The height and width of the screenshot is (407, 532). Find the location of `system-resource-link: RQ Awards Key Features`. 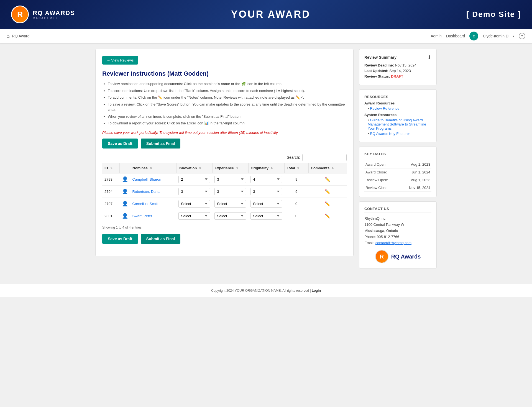

system-resource-link: RQ Awards Key Features is located at coordinates (398, 134).